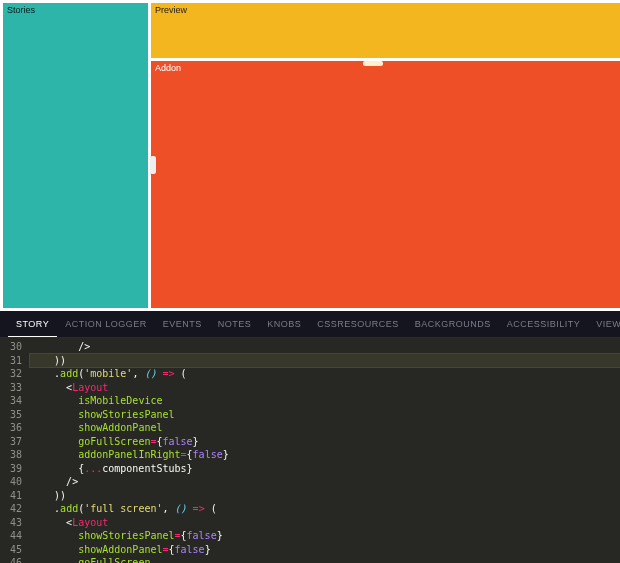  I want to click on code-line: 35 showStoriesPanel, so click(310, 415).